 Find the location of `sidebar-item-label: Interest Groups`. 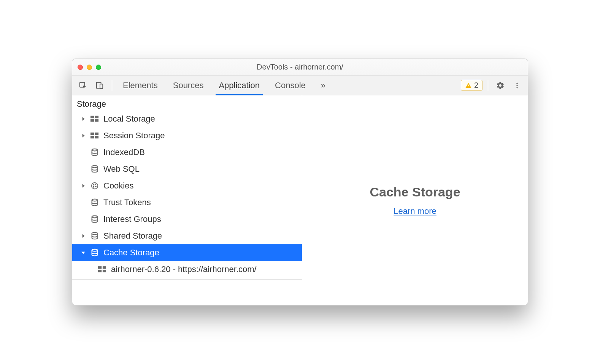

sidebar-item-label: Interest Groups is located at coordinates (132, 219).